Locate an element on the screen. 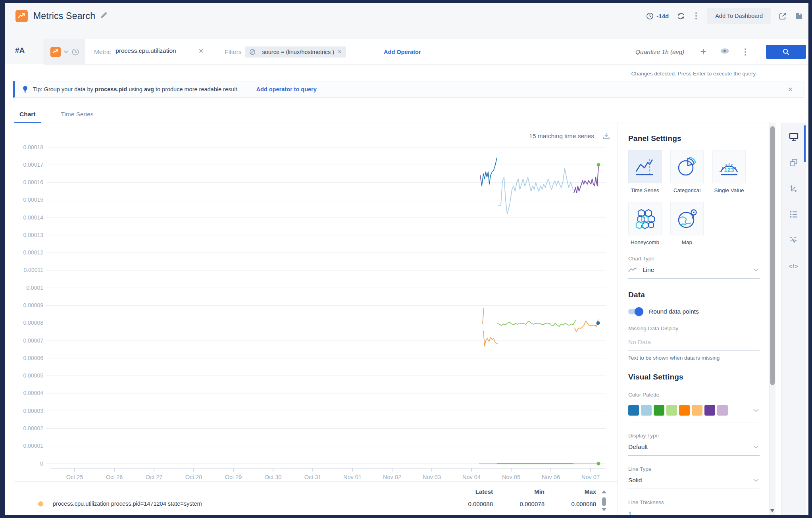 This screenshot has height=518, width=812. result-tabs: Chart Time Series is located at coordinates (56, 114).